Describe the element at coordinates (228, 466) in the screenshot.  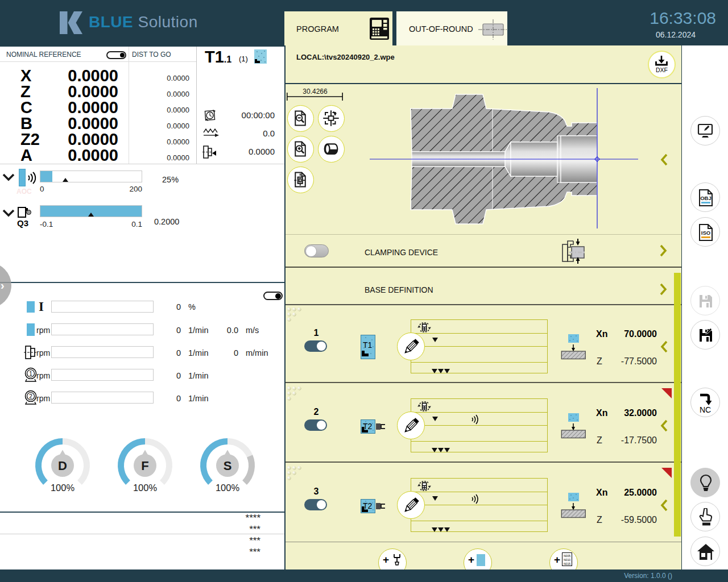
I see `svg-text: S` at that location.